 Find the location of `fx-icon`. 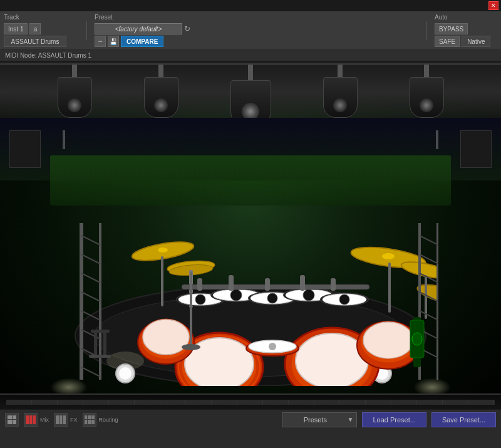

fx-icon is located at coordinates (61, 420).